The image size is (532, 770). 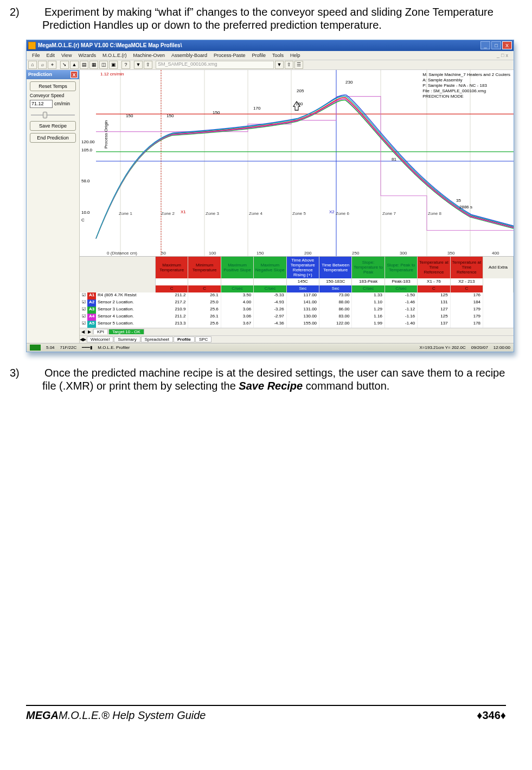 I want to click on sensor-name: Sensor 5 Location., so click(x=126, y=324).